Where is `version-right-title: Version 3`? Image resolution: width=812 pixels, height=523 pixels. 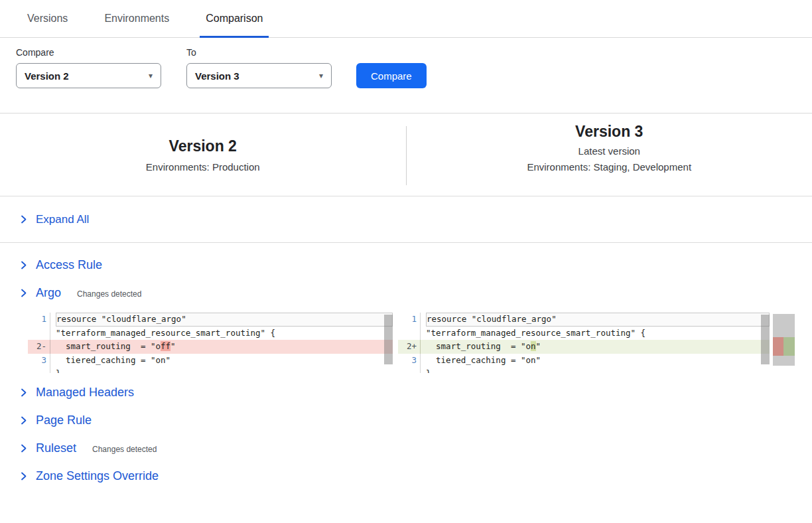 version-right-title: Version 3 is located at coordinates (609, 131).